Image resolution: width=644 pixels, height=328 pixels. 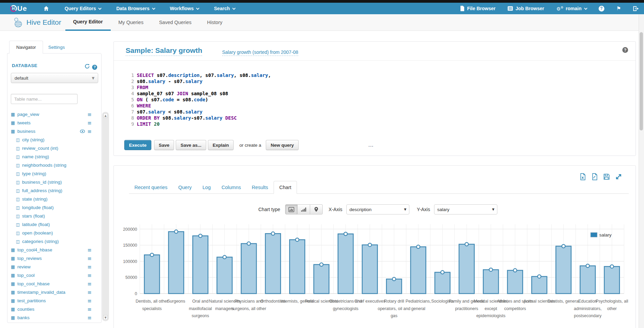 I want to click on query-help-button: ?, so click(x=625, y=50).